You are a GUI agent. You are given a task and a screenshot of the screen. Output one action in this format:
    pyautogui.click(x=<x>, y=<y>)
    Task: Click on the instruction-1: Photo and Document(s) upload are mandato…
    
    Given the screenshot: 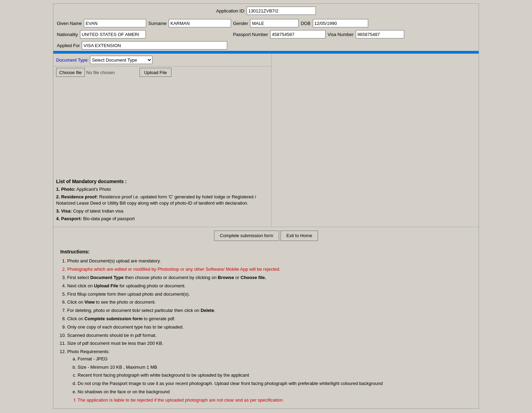 What is the action you would take?
    pyautogui.click(x=269, y=261)
    